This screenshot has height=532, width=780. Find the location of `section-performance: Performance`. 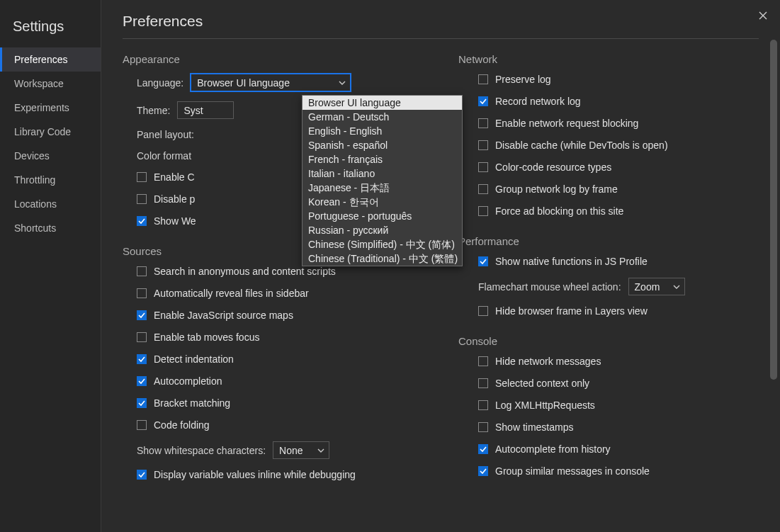

section-performance: Performance is located at coordinates (609, 241).